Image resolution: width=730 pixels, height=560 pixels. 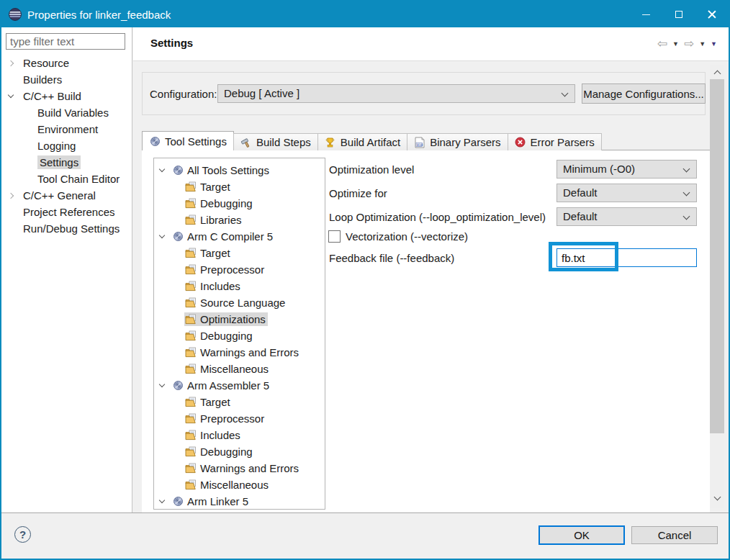 What do you see at coordinates (99, 14) in the screenshot?
I see `window-title: Properties for linker_feedback` at bounding box center [99, 14].